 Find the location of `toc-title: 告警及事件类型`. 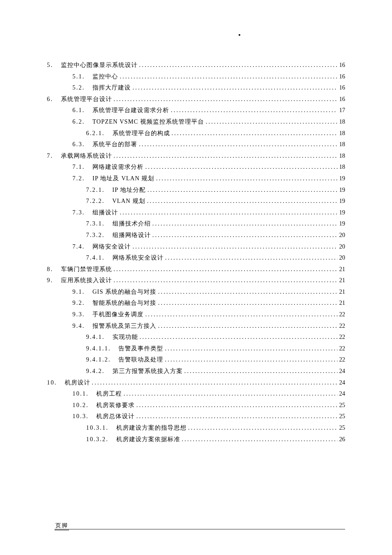

toc-title: 告警及事件类型 is located at coordinates (141, 349).